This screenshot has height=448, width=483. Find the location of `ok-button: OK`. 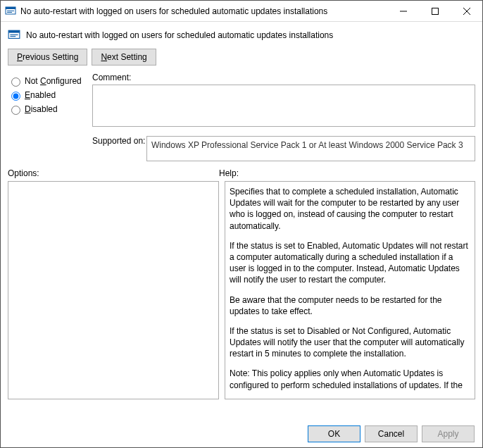

ok-button: OK is located at coordinates (334, 434).